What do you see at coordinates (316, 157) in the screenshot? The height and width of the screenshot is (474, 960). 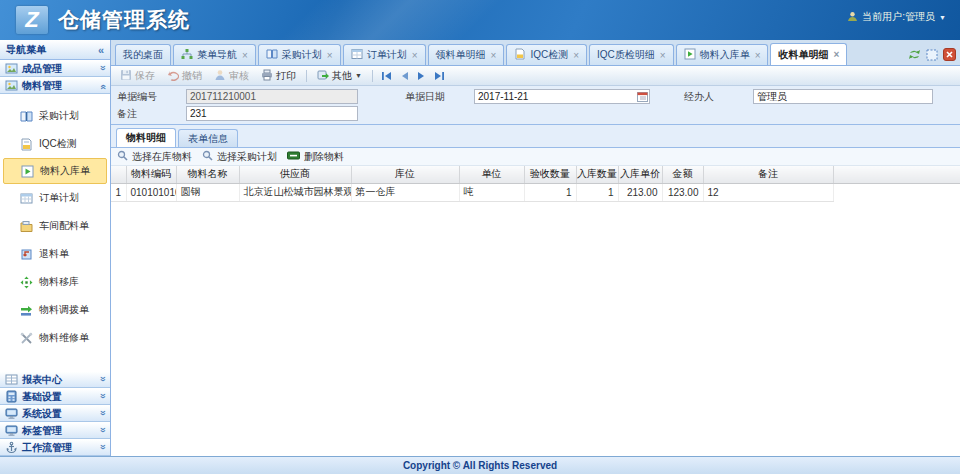 I see `delete-material-button: 删除物料` at bounding box center [316, 157].